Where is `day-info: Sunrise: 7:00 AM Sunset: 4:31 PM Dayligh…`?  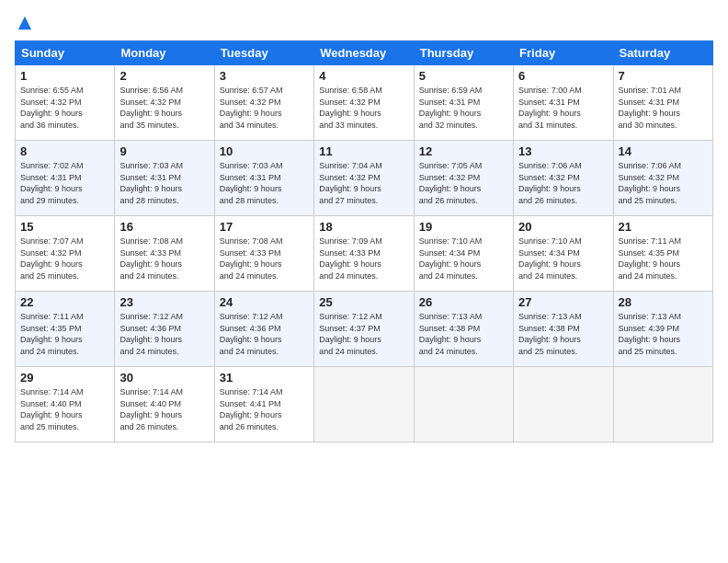 day-info: Sunrise: 7:00 AM Sunset: 4:31 PM Dayligh… is located at coordinates (563, 108).